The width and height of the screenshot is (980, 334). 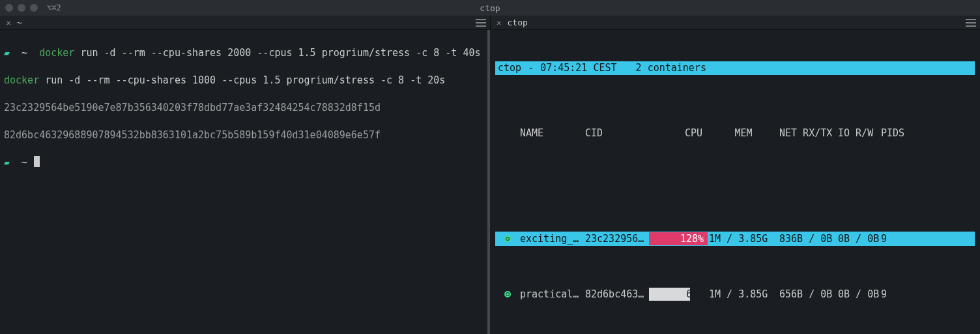 I want to click on ctop-columns: NAME CID CPU MEM NET RX/TX IO R/W PIDS, so click(x=735, y=133).